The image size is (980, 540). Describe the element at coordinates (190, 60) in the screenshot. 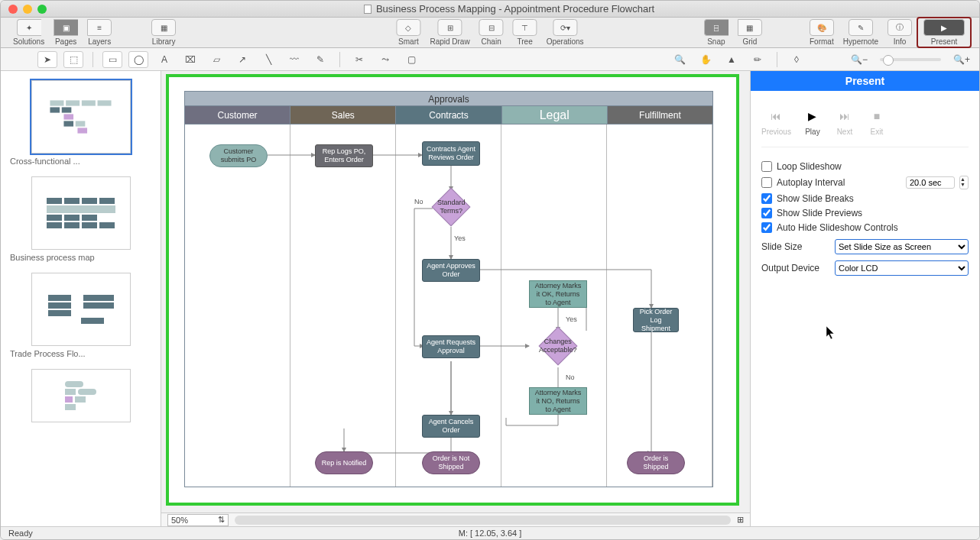

I see `textbox-tool: ⌧` at that location.